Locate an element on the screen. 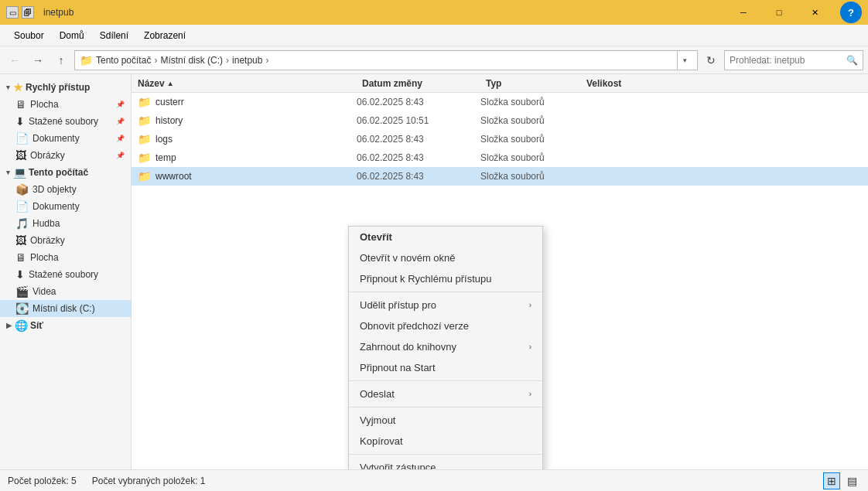 The height and width of the screenshot is (491, 868). menubar: Soubor Domů Sdílení Zobrazení is located at coordinates (434, 36).